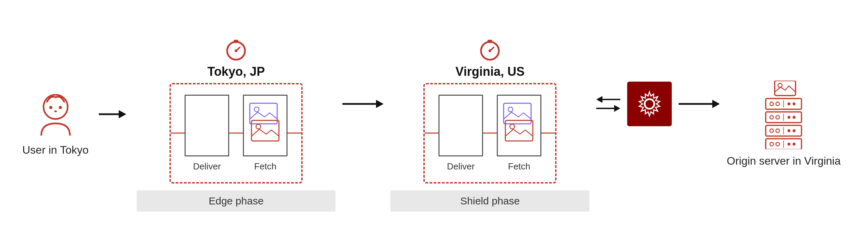 Image resolution: width=868 pixels, height=249 pixels. What do you see at coordinates (519, 167) in the screenshot?
I see `shield-fetch-label: Fetch` at bounding box center [519, 167].